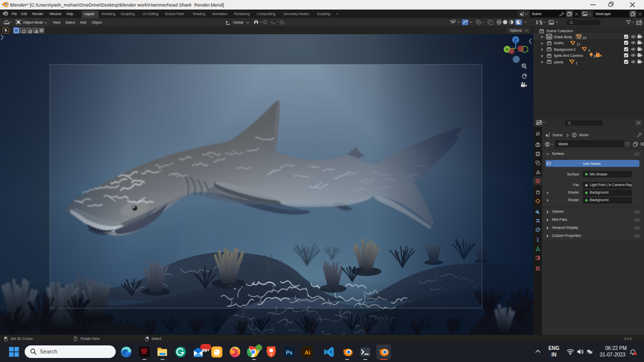 The height and width of the screenshot is (362, 644). Describe the element at coordinates (585, 38) in the screenshot. I see `svg-text: 19` at that location.